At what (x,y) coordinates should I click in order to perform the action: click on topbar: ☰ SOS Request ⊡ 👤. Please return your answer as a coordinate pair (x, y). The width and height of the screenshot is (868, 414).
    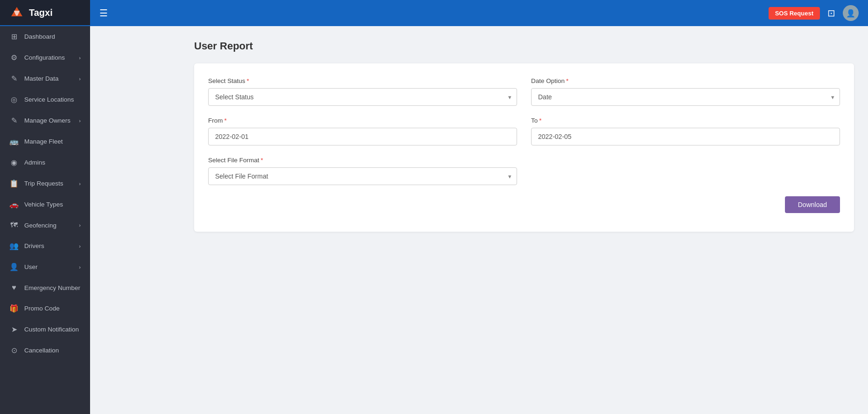
    Looking at the image, I should click on (479, 13).